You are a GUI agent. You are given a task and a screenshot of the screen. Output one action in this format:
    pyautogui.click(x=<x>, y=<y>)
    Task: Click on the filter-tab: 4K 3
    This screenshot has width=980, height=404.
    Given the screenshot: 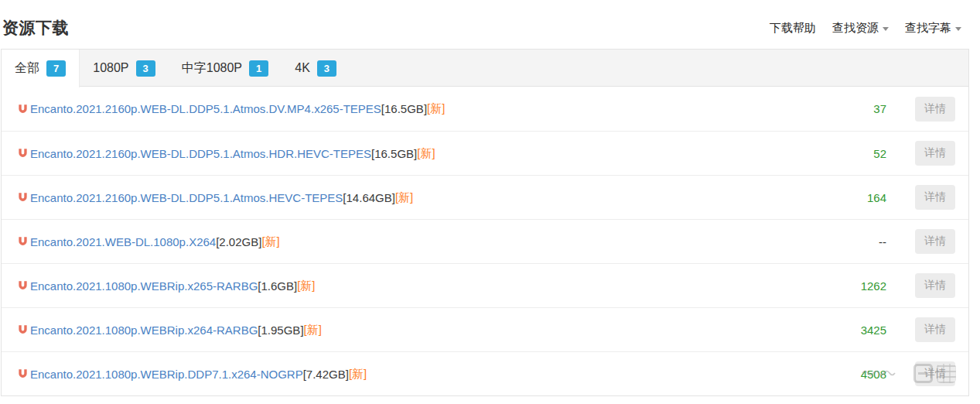 What is the action you would take?
    pyautogui.click(x=316, y=68)
    